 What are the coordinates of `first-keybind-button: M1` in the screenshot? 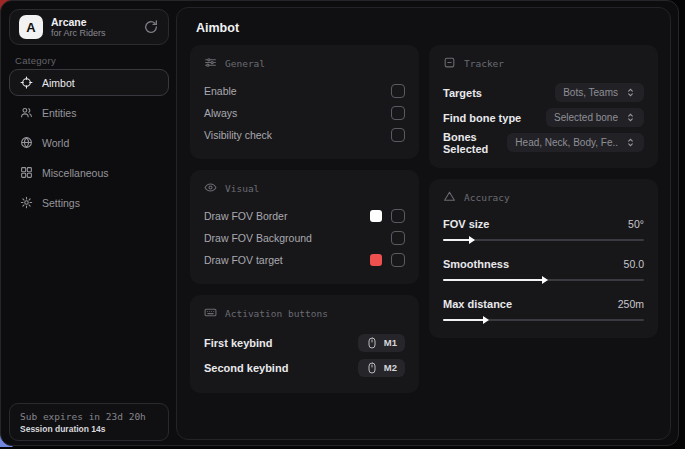 It's located at (382, 343).